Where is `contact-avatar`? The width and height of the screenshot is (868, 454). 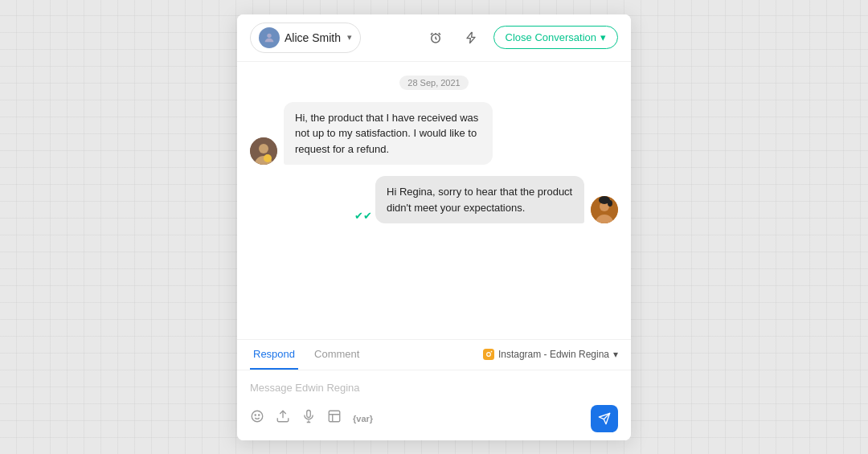
contact-avatar is located at coordinates (269, 38).